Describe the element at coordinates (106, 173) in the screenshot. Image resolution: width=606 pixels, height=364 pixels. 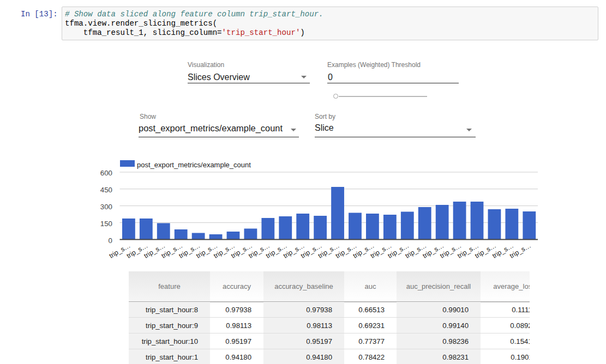
I see `svg-text: 600` at that location.